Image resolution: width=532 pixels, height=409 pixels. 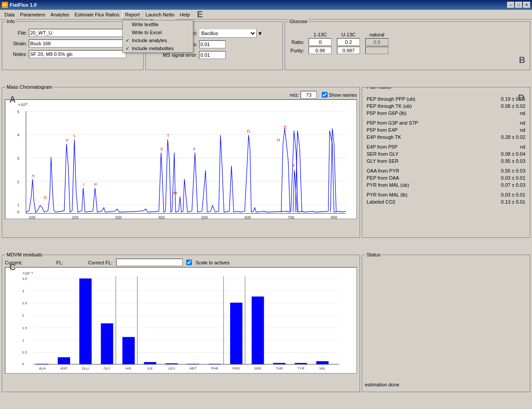 What do you see at coordinates (293, 165) in the screenshot?
I see `svg-text: Y` at bounding box center [293, 165].